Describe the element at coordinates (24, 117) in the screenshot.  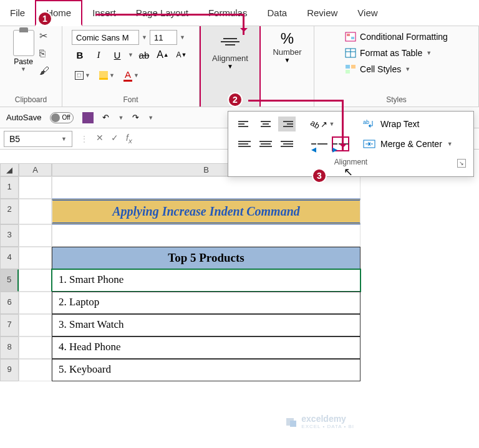
I see `autosave-label: AutoSave` at that location.